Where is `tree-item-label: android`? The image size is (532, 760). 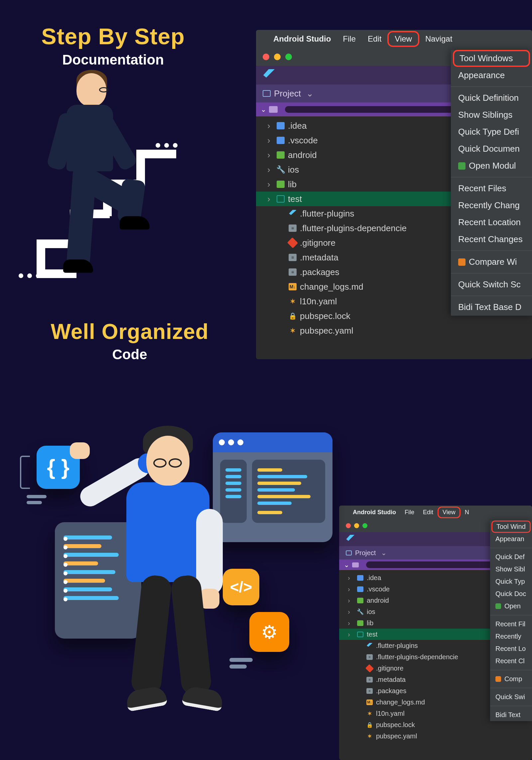 tree-item-label: android is located at coordinates (378, 601).